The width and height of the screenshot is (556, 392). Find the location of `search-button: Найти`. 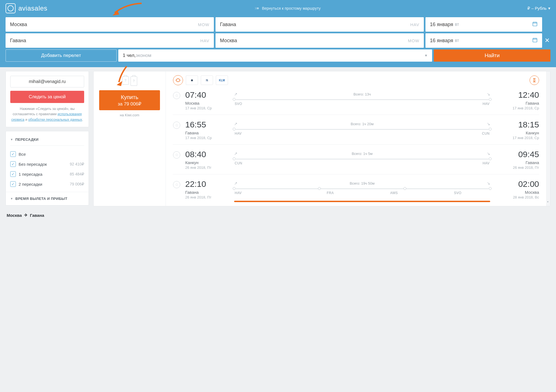

search-button: Найти is located at coordinates (492, 56).